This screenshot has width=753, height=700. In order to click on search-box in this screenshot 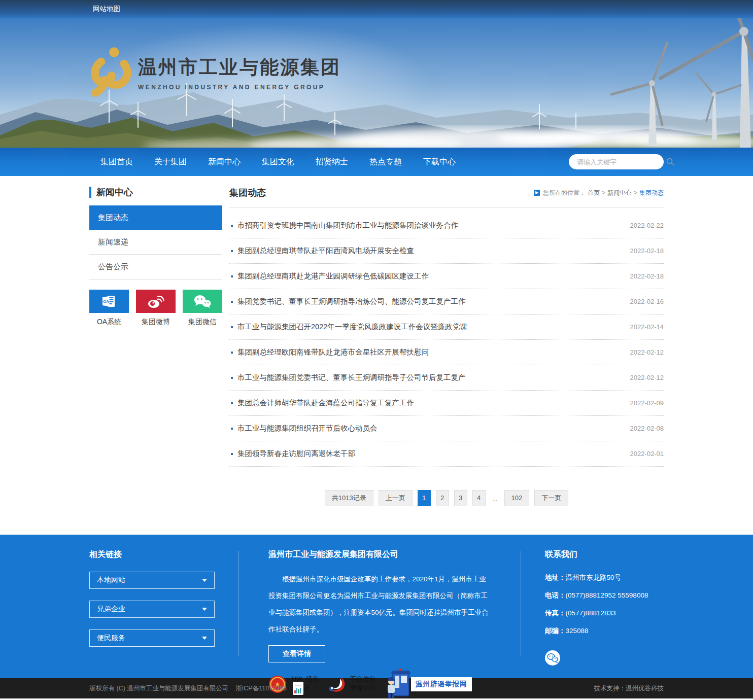, I will do `click(616, 162)`.